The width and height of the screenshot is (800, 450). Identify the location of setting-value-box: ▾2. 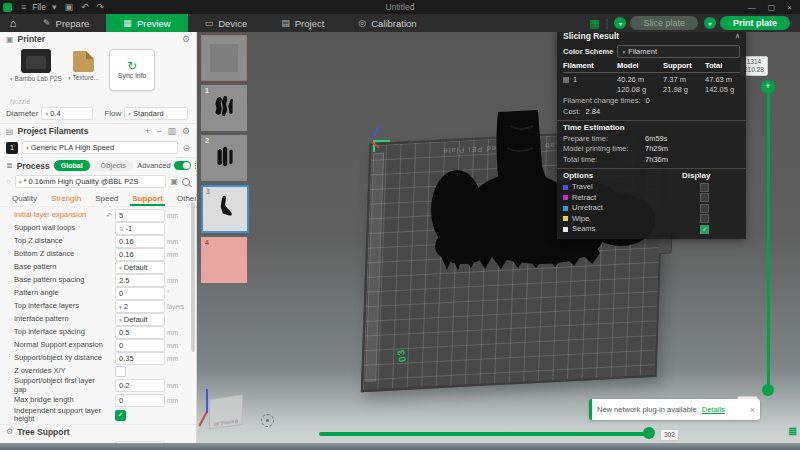
(140, 306).